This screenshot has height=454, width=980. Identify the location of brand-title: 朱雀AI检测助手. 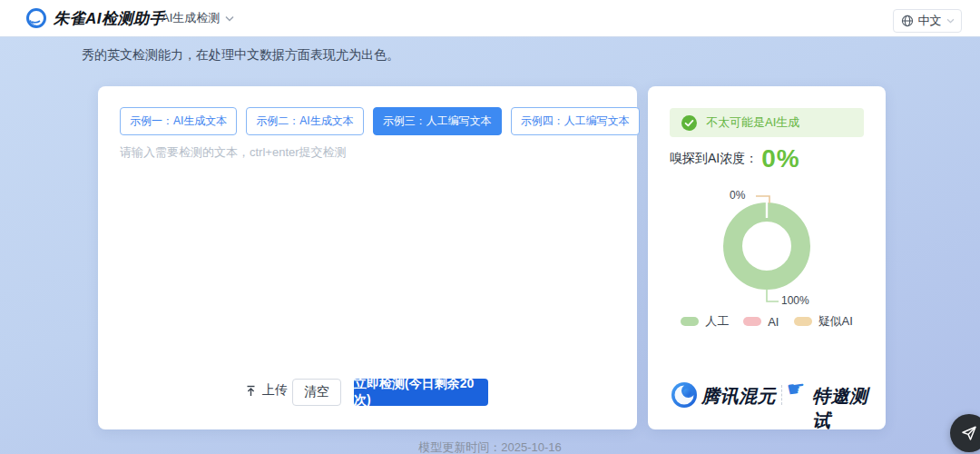
(109, 18).